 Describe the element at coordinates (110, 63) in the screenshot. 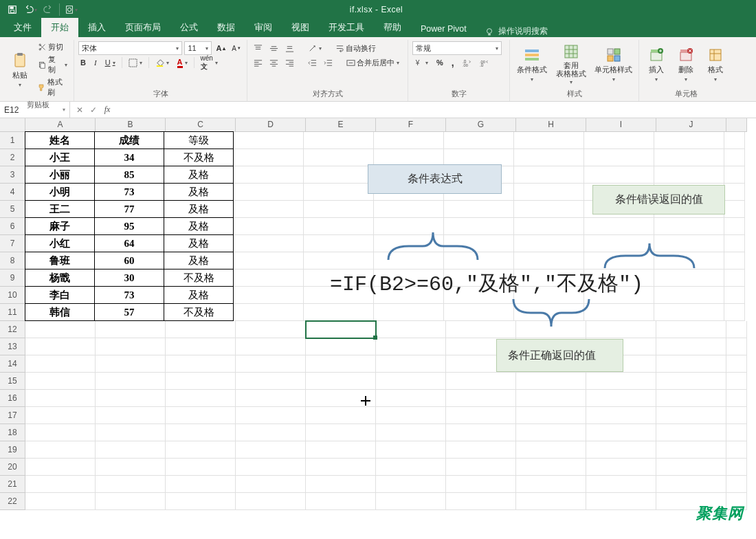

I see `underline-button: U` at that location.